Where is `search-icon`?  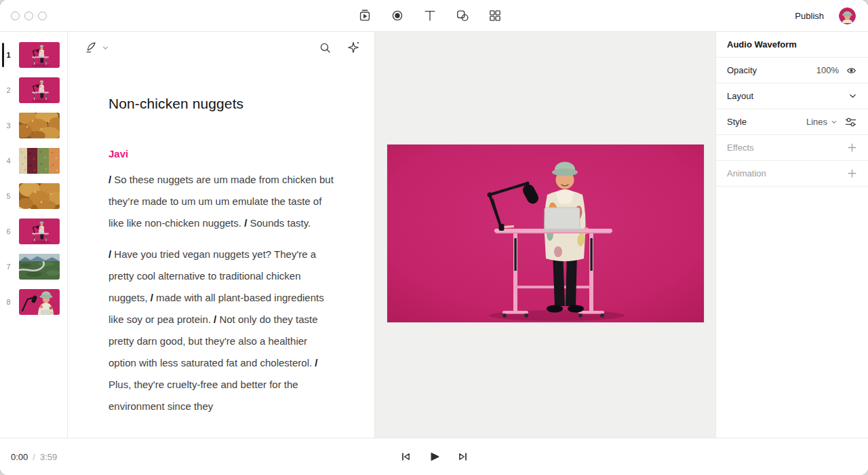
search-icon is located at coordinates (326, 48).